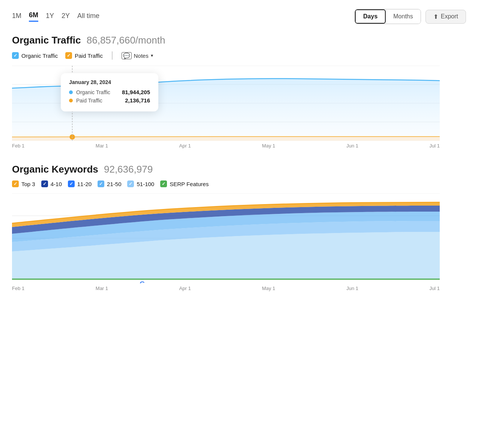 The width and height of the screenshot is (478, 448). Describe the element at coordinates (388, 17) in the screenshot. I see `days-months-toggle: Days Months` at that location.